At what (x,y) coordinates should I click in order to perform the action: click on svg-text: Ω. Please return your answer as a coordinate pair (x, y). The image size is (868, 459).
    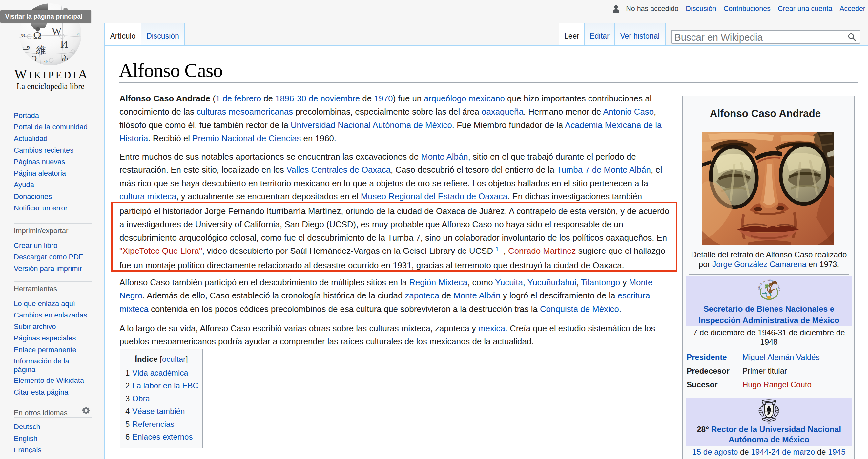
    Looking at the image, I should click on (37, 36).